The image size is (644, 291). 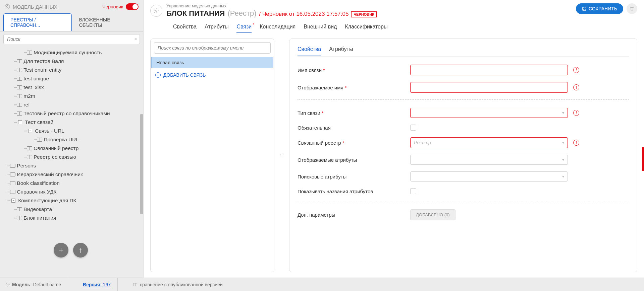 What do you see at coordinates (212, 75) in the screenshot?
I see `add-link-button: + ДОБАВИТЬ СВЯЗЬ` at bounding box center [212, 75].